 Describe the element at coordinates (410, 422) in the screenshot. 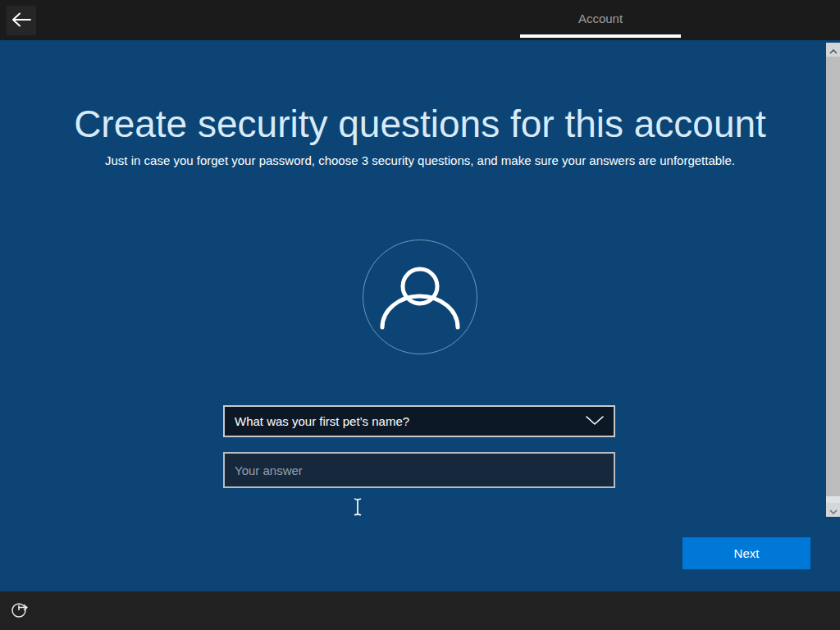

I see `security-question-selected-value: What was your first pet’s name?` at that location.